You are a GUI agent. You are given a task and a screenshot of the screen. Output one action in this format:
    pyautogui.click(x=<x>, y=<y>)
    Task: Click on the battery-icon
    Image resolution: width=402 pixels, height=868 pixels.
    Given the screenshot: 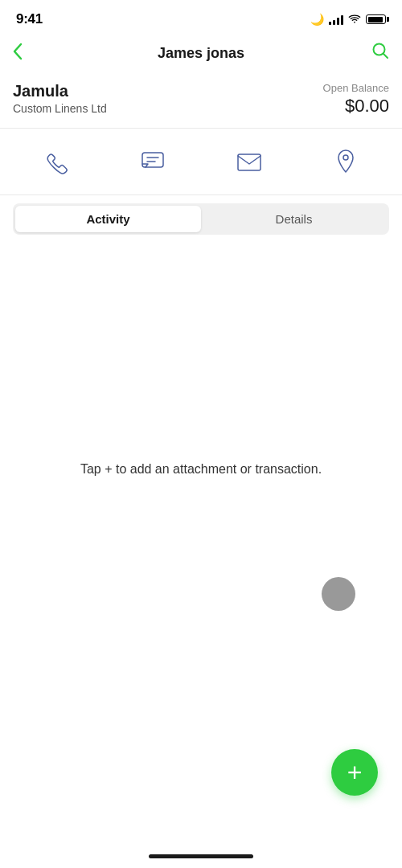 What is the action you would take?
    pyautogui.click(x=376, y=19)
    